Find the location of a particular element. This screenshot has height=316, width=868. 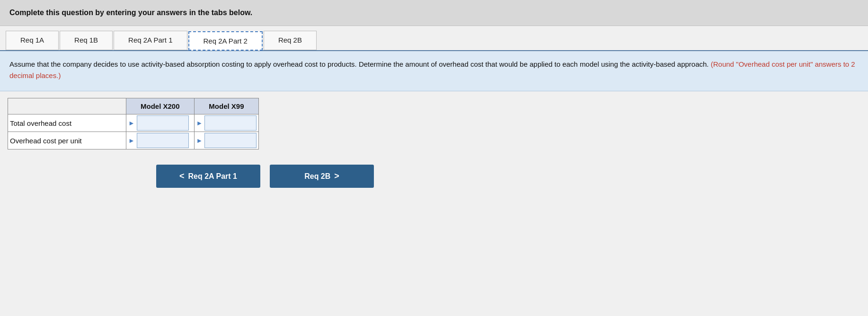

data-table: Model X200 Model X99 Total overhead cost… is located at coordinates (133, 124).